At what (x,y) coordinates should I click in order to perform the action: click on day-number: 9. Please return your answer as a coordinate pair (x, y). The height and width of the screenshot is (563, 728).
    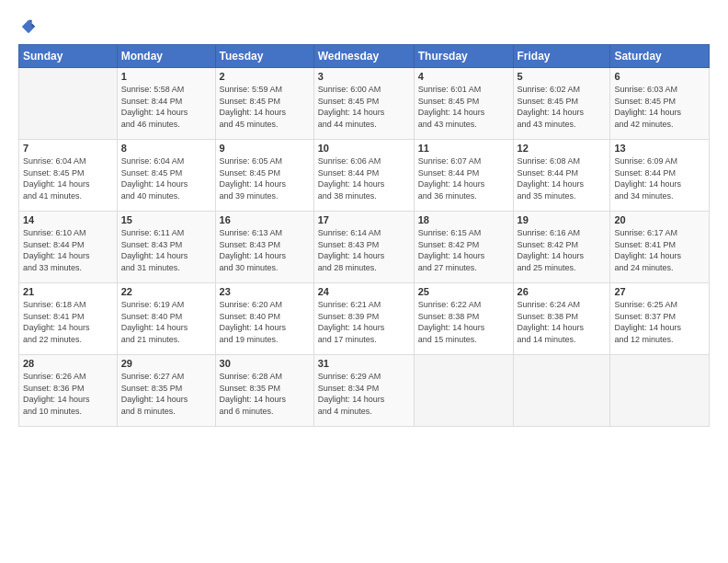
    Looking at the image, I should click on (265, 148).